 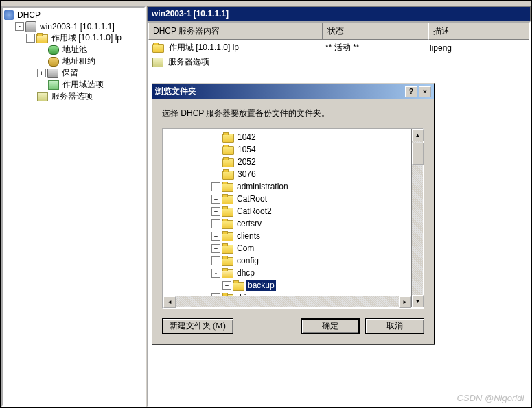 I want to click on dialog-prompt: 选择 DHCP 服务器要放置备份文件的文件夹。, so click(x=293, y=114).